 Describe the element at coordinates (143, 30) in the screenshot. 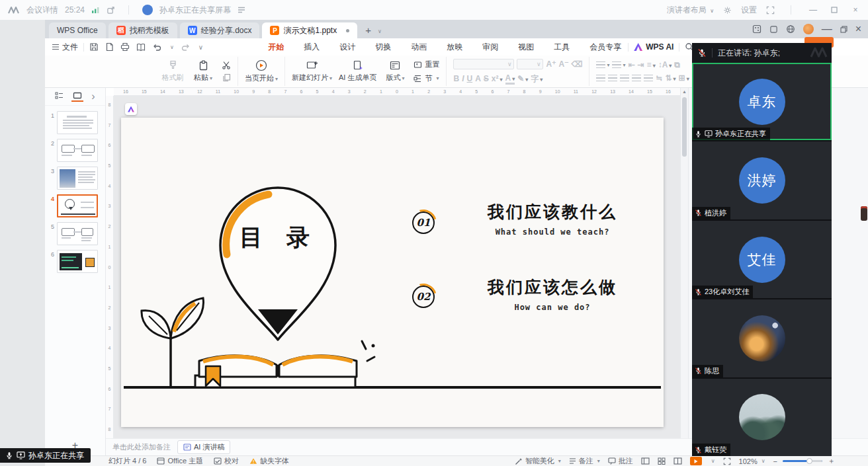

I see `tab-docer-template: 稻 找稻壳模板` at that location.